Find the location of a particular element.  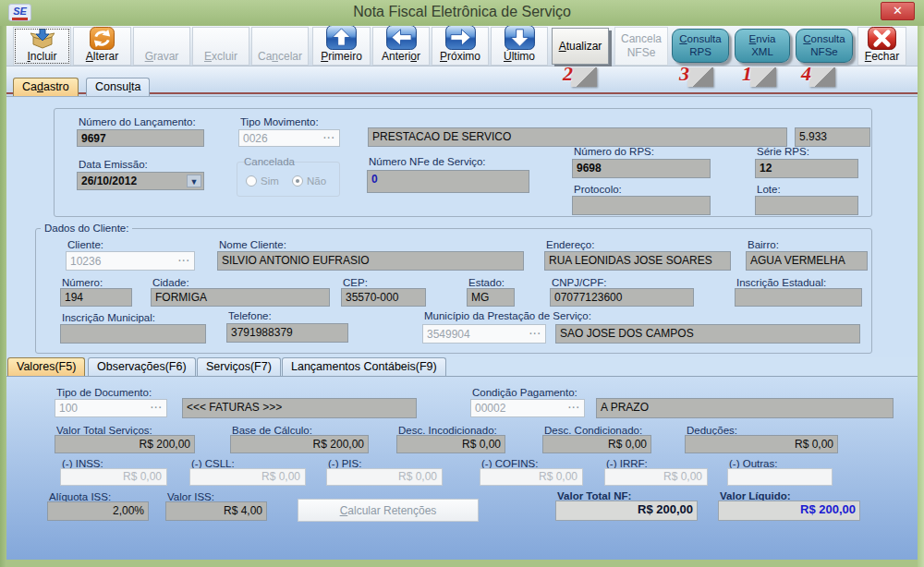

deducoes-field: R$ 0,00 is located at coordinates (761, 444).